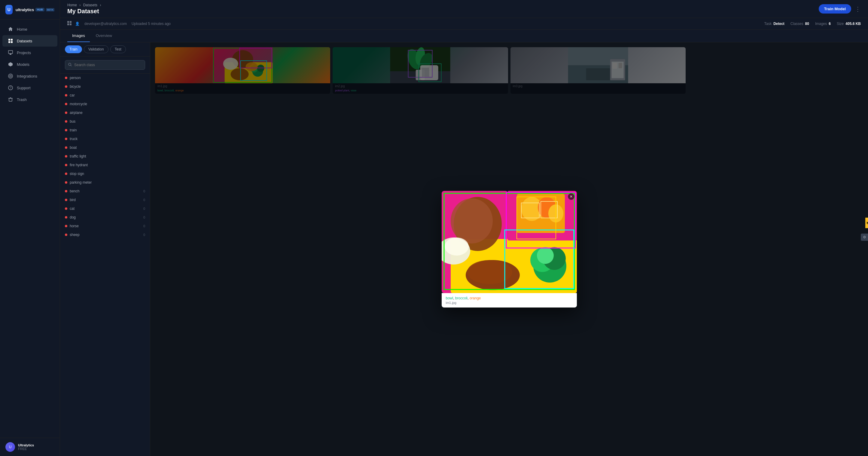 This screenshot has width=868, height=456. I want to click on class-item: horse 0, so click(105, 226).